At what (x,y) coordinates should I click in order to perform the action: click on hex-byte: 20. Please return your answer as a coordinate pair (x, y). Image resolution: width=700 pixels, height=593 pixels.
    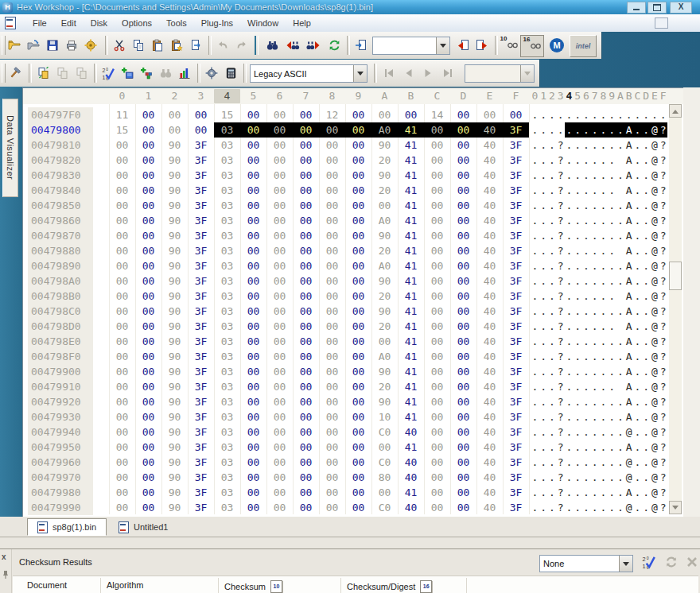
    Looking at the image, I should click on (385, 296).